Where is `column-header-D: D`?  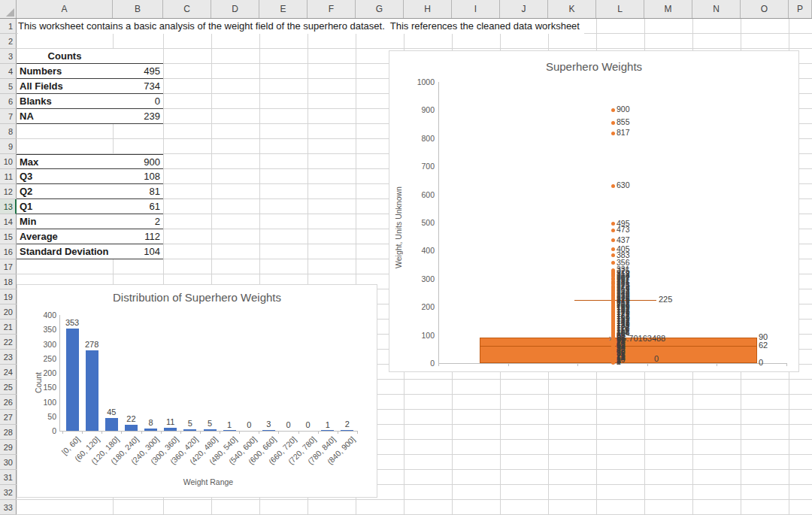 column-header-D: D is located at coordinates (235, 9).